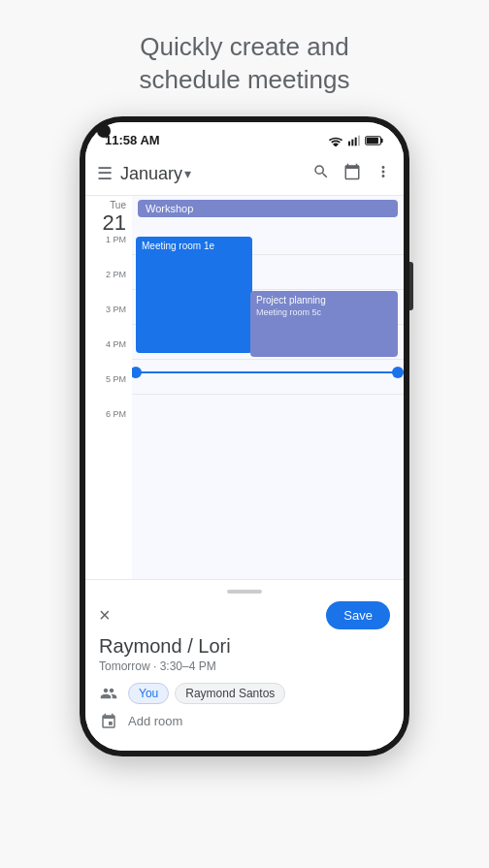  I want to click on status-icons, so click(356, 141).